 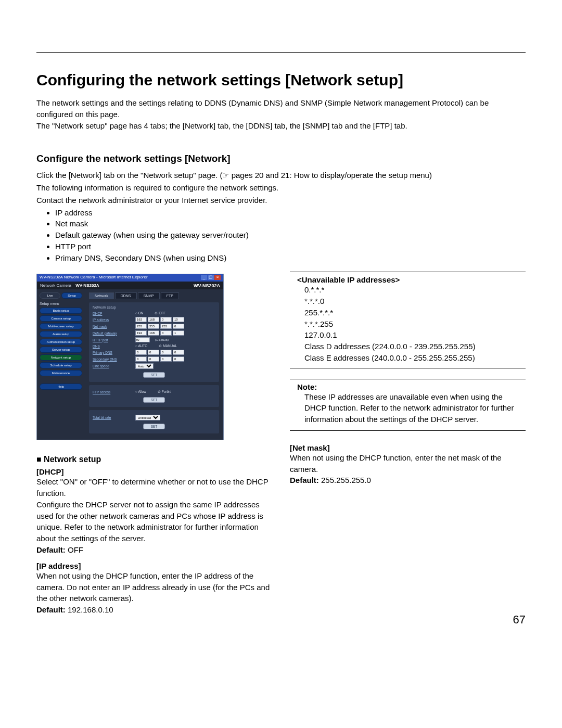 I want to click on field-label-pdns: Primary DNS, so click(x=112, y=353).